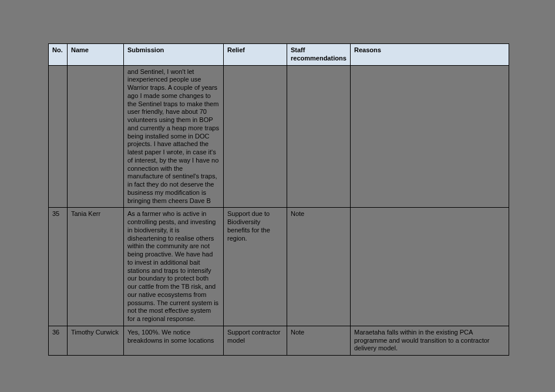 This screenshot has height=392, width=555. What do you see at coordinates (319, 55) in the screenshot?
I see `col-header-staff: Staff recommendations` at bounding box center [319, 55].